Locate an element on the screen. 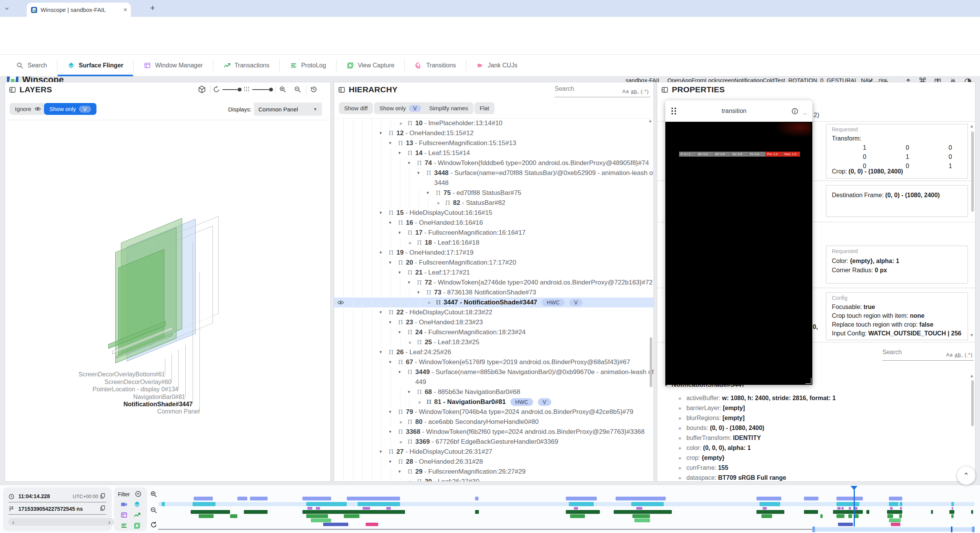 This screenshot has height=533, width=980. tree-row: ▼Π28 - OneHanded:26:31#28 is located at coordinates (494, 462).